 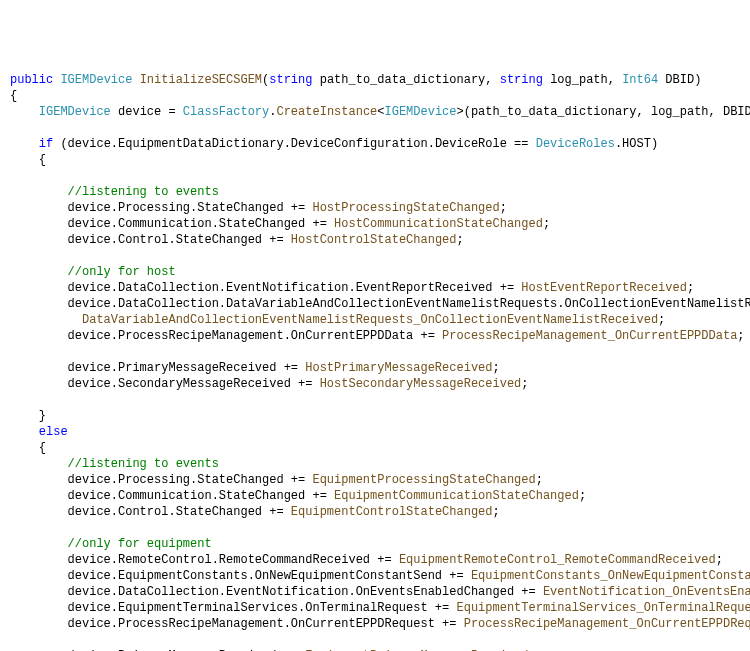 What do you see at coordinates (122, 272) in the screenshot?
I see `comment: //only for host` at bounding box center [122, 272].